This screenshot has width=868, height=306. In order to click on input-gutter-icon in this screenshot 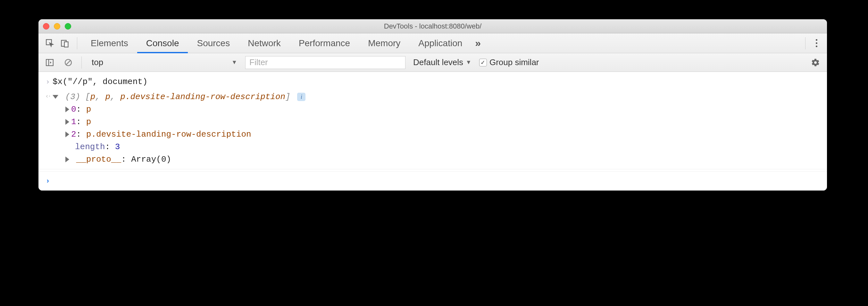, I will do `click(48, 82)`.